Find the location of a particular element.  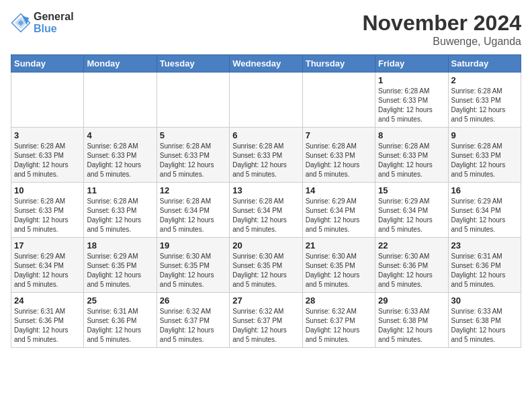

day-number: 14 is located at coordinates (339, 191).